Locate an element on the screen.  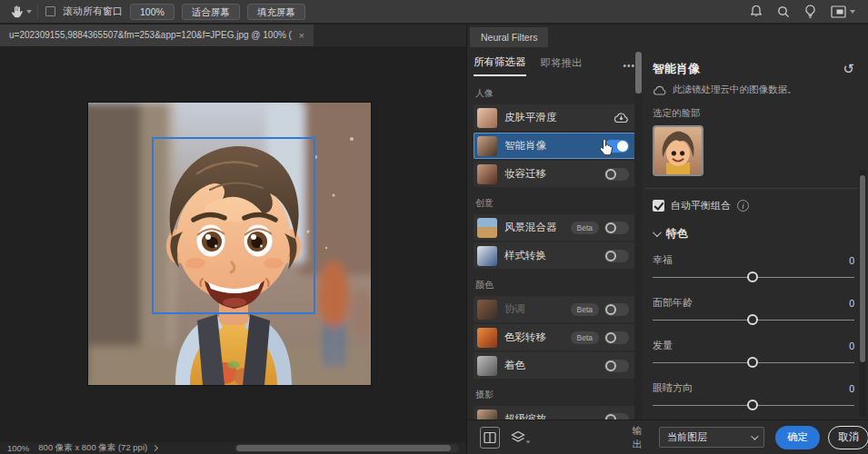
auto-balance-checkbox-checked is located at coordinates (658, 205).